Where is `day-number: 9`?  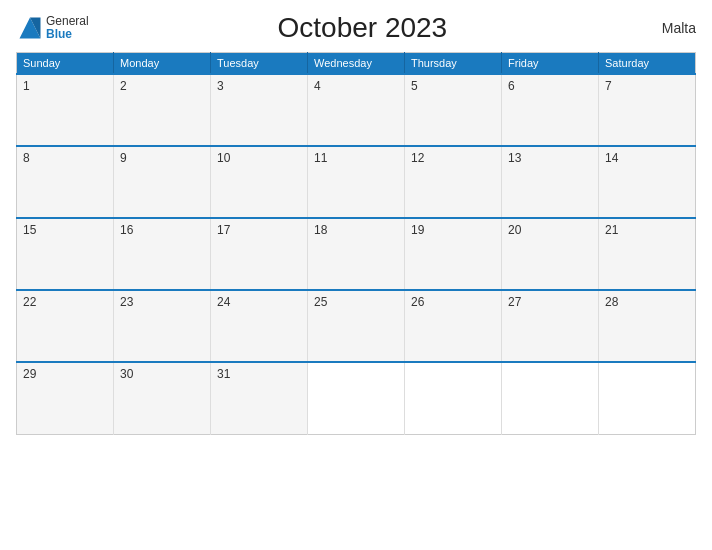 day-number: 9 is located at coordinates (124, 158).